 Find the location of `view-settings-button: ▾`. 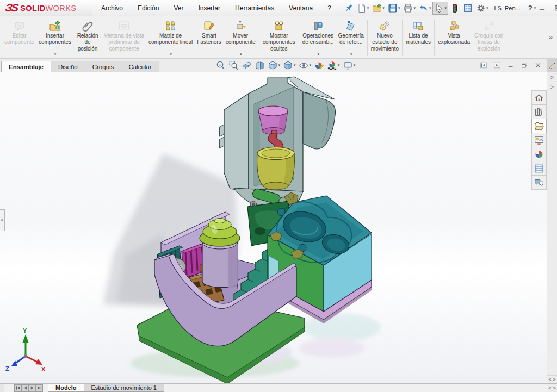

view-settings-button: ▾ is located at coordinates (349, 65).